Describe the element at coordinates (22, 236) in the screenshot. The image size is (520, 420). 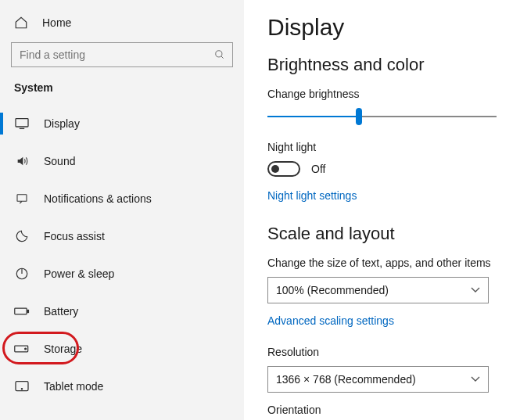
I see `focus-assist-icon` at that location.